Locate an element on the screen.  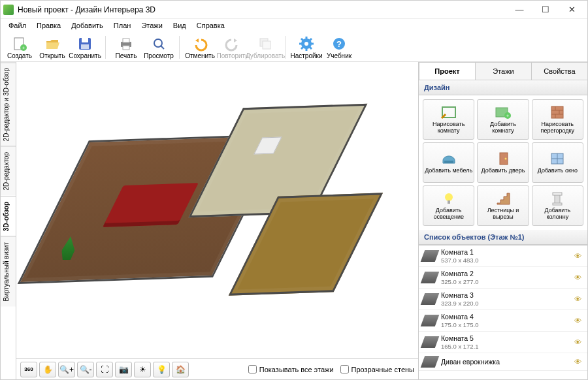
add-lighting-button: Добавить освещение is located at coordinates (448, 206).